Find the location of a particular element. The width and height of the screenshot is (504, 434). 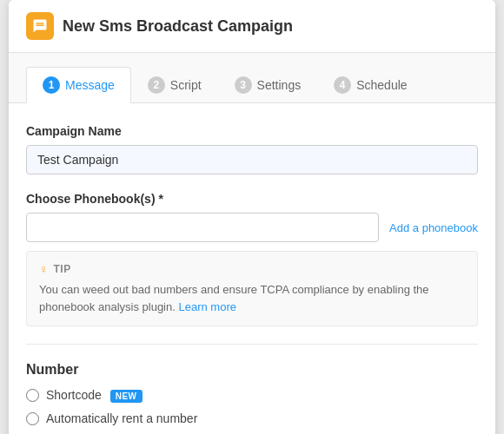

page-title: New Sms Broadcast Campaign is located at coordinates (177, 26).